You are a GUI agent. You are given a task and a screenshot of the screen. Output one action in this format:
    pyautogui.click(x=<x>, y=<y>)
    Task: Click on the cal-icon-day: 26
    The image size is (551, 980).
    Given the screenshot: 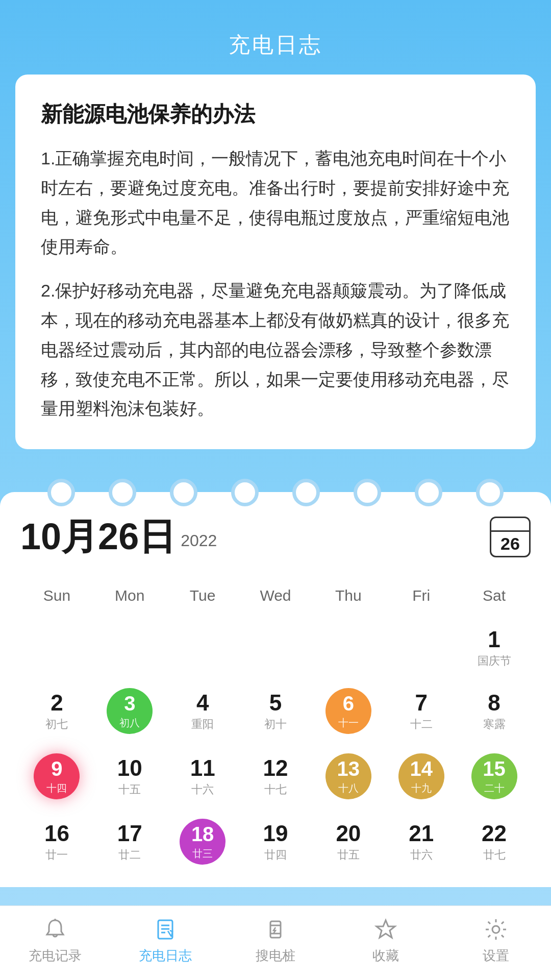 What is the action you would take?
    pyautogui.click(x=510, y=544)
    